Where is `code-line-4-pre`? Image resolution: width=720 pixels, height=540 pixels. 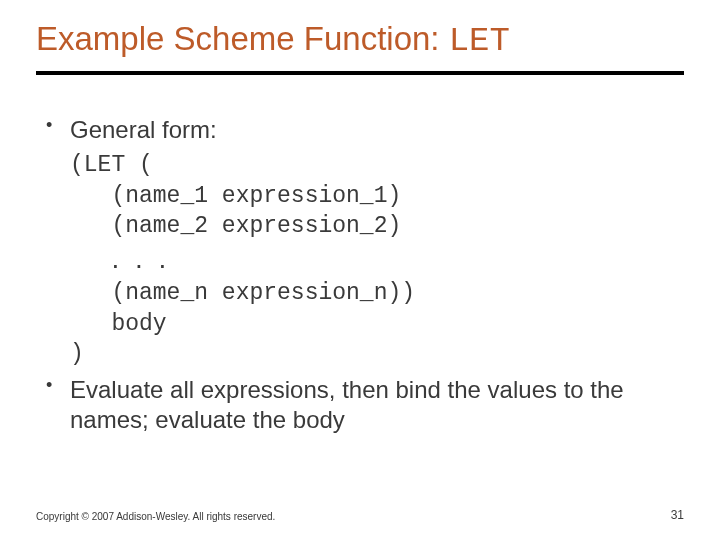
code-line-4-pre is located at coordinates (90, 262).